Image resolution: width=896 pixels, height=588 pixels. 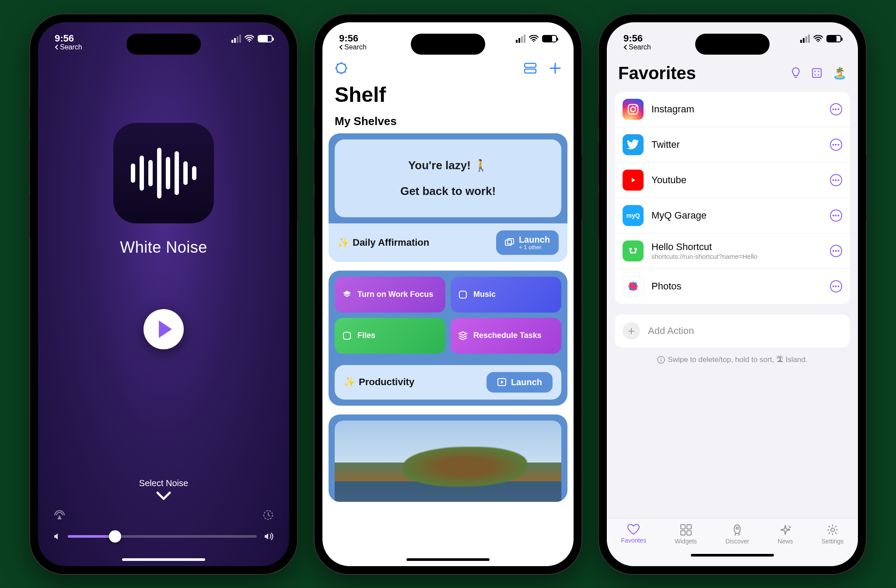 I want to click on shelf-photo, so click(x=448, y=458).